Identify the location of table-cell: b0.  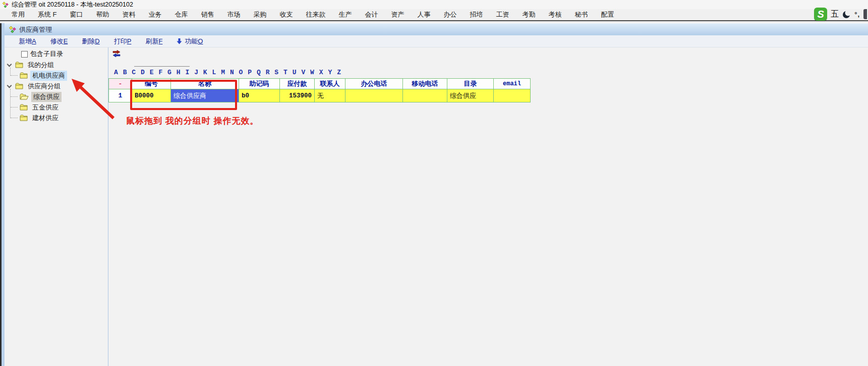
(259, 96).